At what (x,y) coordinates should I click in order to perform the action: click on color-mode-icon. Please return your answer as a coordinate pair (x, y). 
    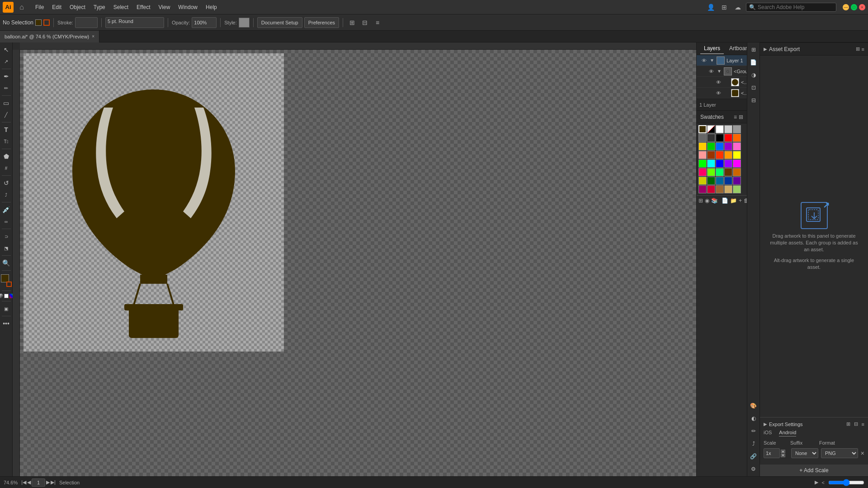
    Looking at the image, I should click on (2, 296).